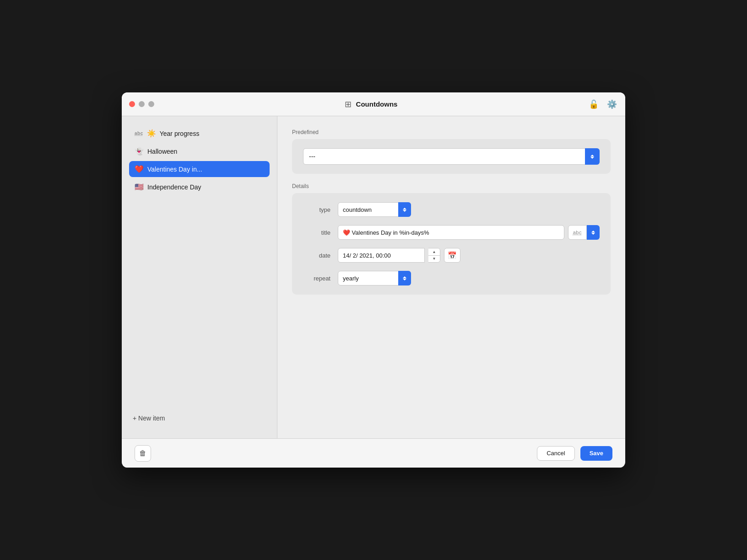 The height and width of the screenshot is (560, 747). I want to click on repeat-label: repeat, so click(317, 278).